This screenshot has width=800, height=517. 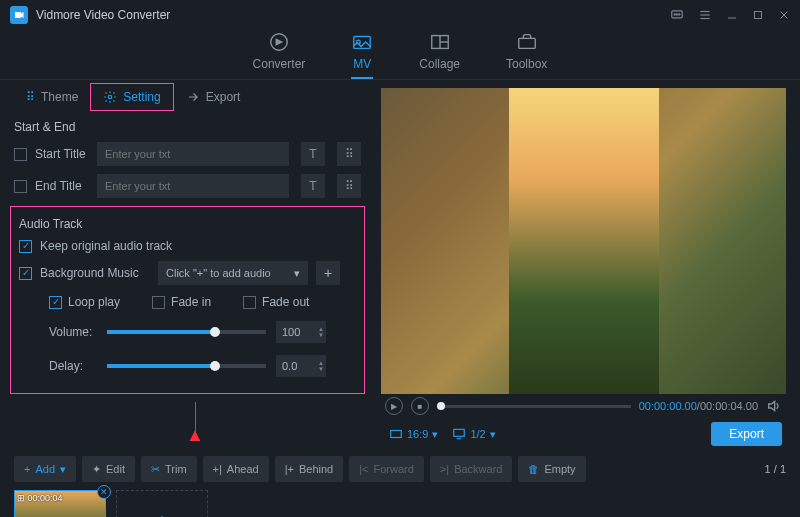 I want to click on collage-icon, so click(x=440, y=42).